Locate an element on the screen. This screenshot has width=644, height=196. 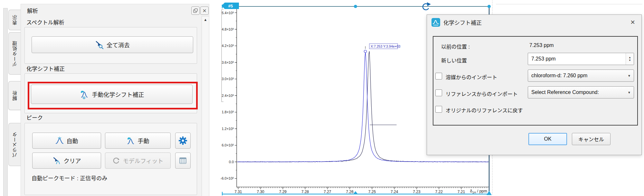
y-tick-label: 6.0×10² is located at coordinates (228, 145).